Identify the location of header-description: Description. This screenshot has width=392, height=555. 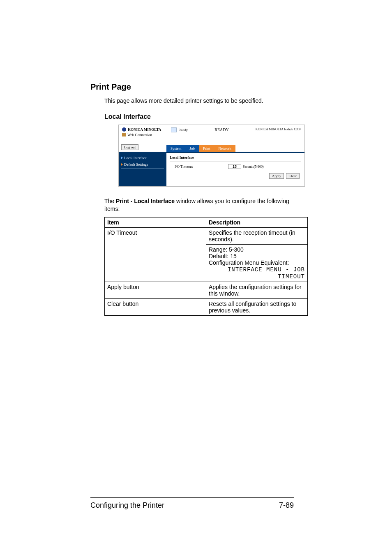
(257, 222).